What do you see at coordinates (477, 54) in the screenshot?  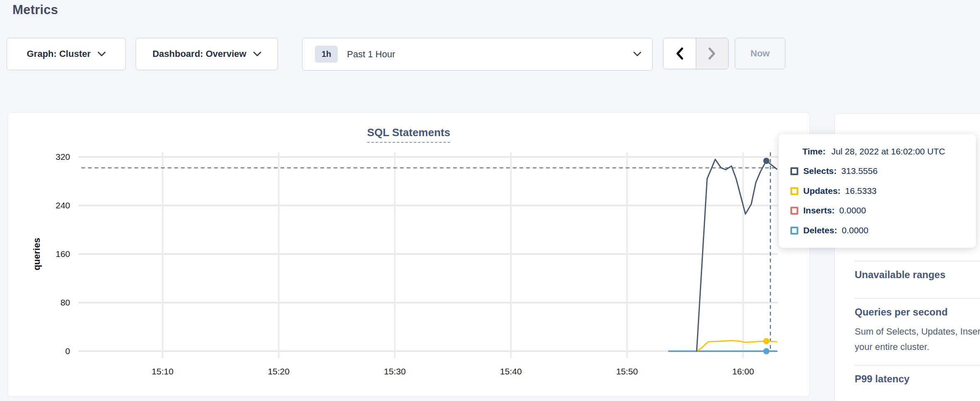 I see `time-range-selector: 1h Past 1 Hour` at bounding box center [477, 54].